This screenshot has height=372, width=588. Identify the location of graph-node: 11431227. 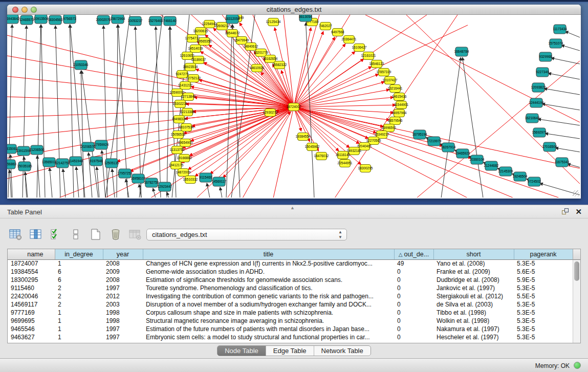
(185, 86).